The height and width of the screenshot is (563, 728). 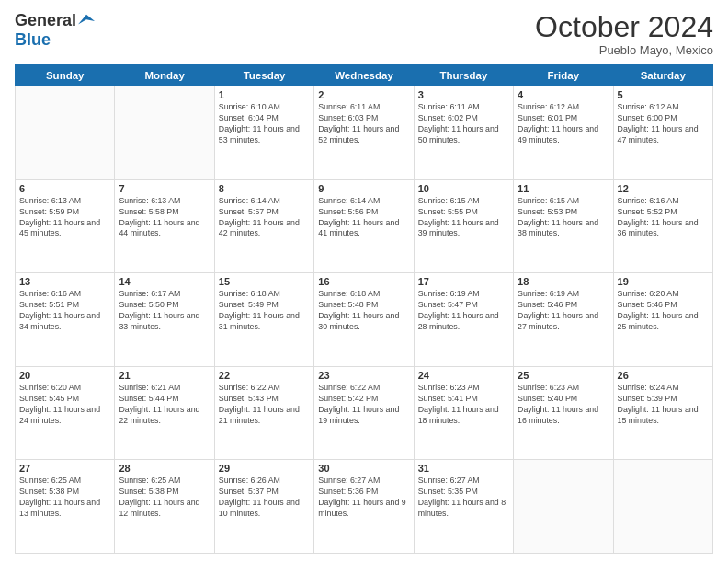 What do you see at coordinates (265, 405) in the screenshot?
I see `day-info: Sunrise: 6:22 AM Sunset: 5:43 PM Dayligh…` at bounding box center [265, 405].